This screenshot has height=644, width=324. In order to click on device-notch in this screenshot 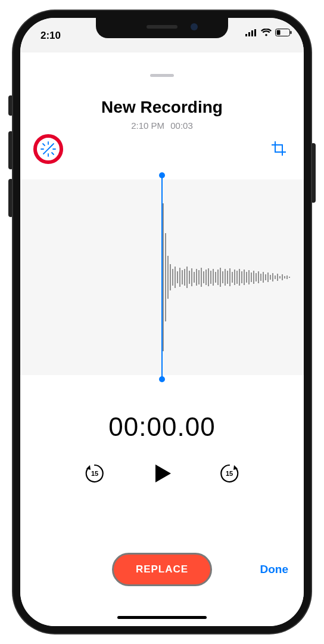, I will do `click(162, 28)`.